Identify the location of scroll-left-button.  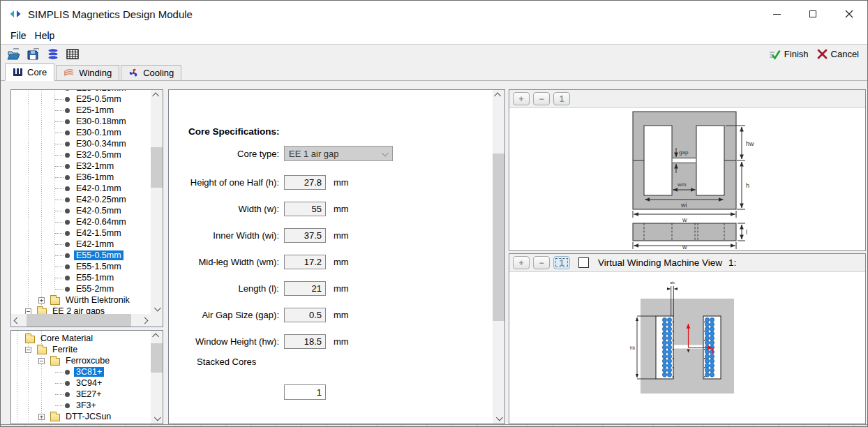
(17, 320).